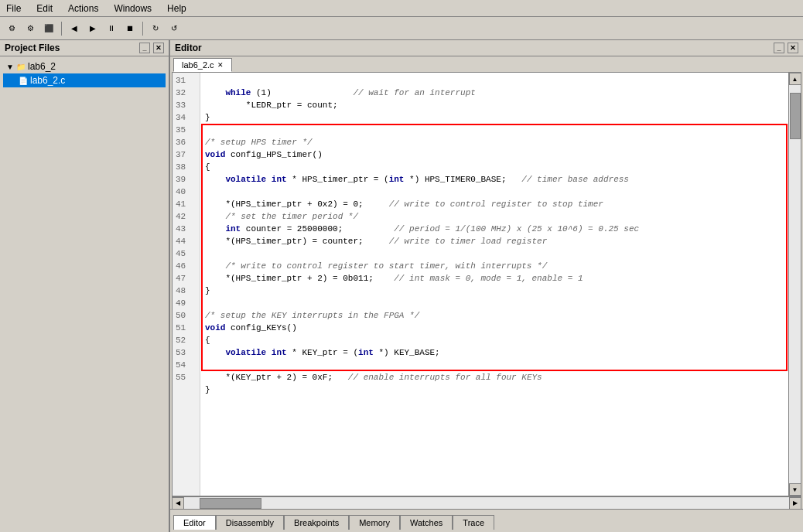 This screenshot has height=532, width=803. I want to click on line-num-51: 51, so click(186, 328).